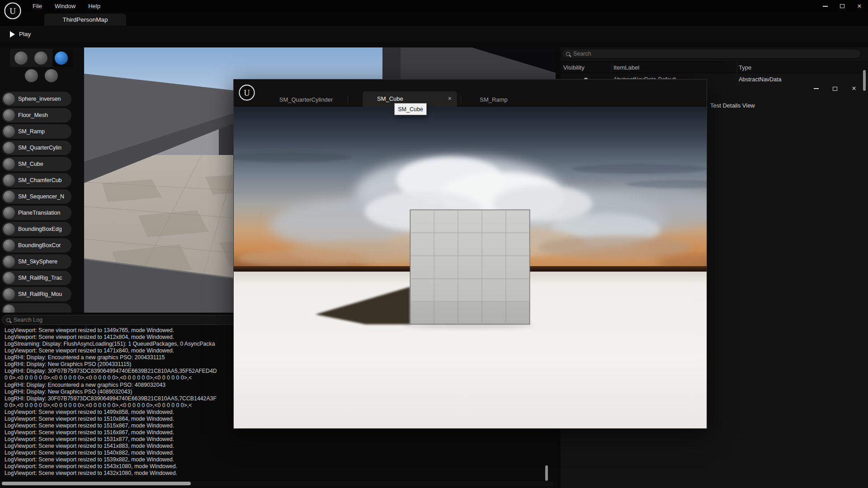 The image size is (868, 488). What do you see at coordinates (37, 278) in the screenshot?
I see `list-item: SM_RailRig_Trac` at bounding box center [37, 278].